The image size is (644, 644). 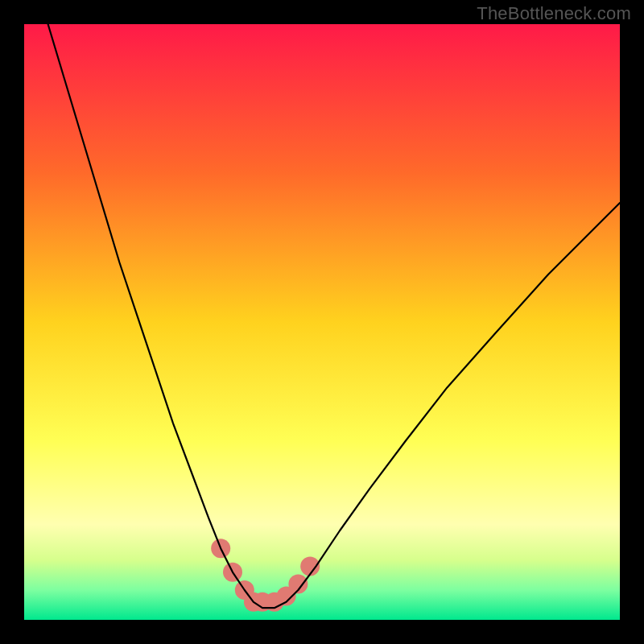 I want to click on watermark-label: TheBottleneck.com, so click(x=554, y=14).